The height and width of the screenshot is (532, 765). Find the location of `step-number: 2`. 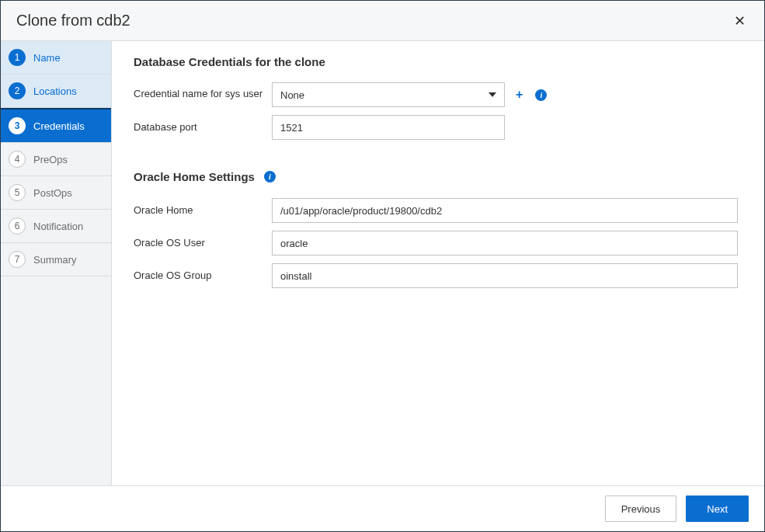

step-number: 2 is located at coordinates (17, 91).